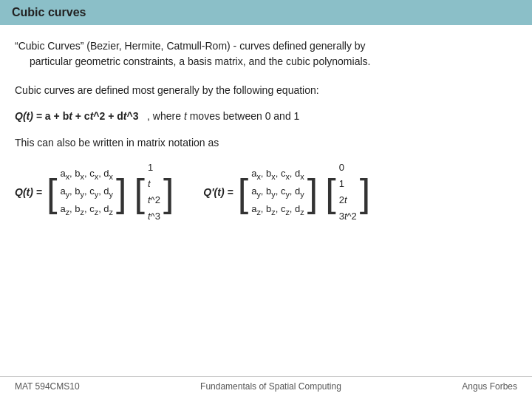  I want to click on qpv-bracket-left: [, so click(330, 193).